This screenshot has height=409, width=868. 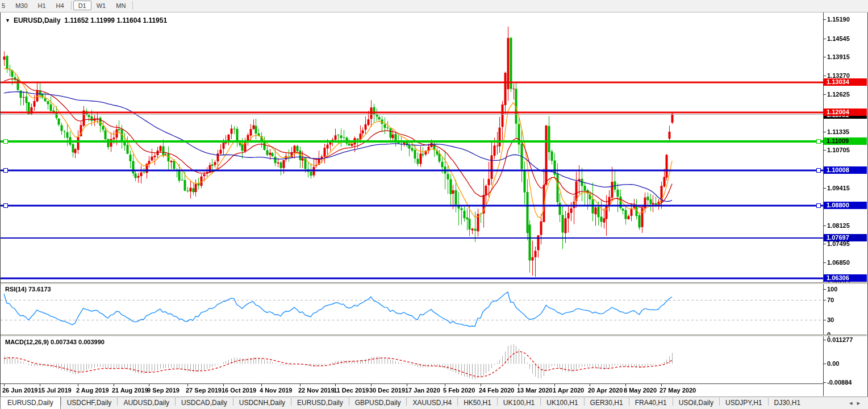 I want to click on date-axis-tick-label: 16 Oct 2019, so click(x=239, y=390).